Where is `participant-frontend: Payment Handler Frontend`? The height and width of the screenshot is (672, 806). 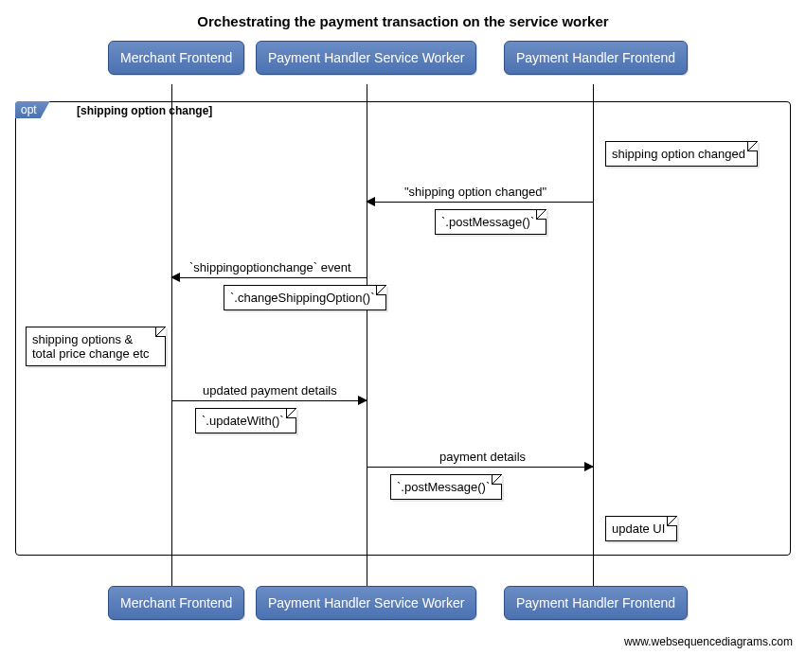
participant-frontend: Payment Handler Frontend is located at coordinates (596, 58).